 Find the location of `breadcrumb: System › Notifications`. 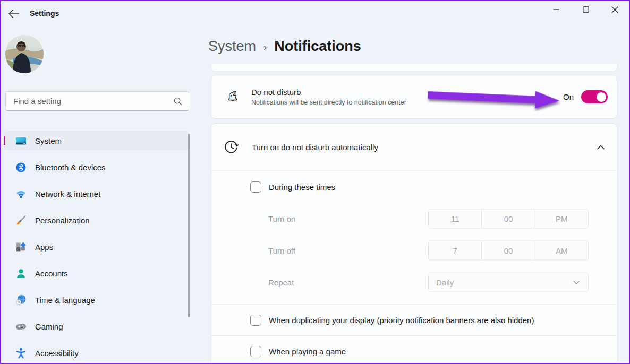

breadcrumb: System › Notifications is located at coordinates (285, 47).